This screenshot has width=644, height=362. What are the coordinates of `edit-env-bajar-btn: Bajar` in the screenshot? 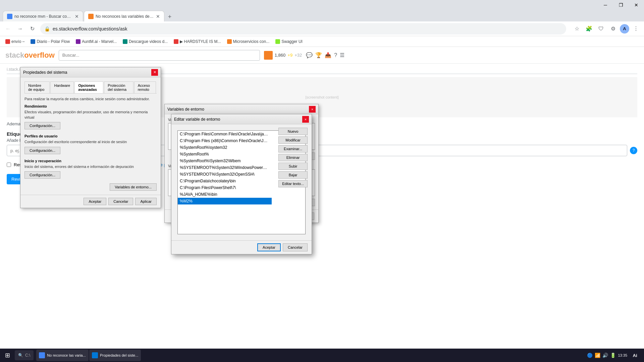 It's located at (293, 175).